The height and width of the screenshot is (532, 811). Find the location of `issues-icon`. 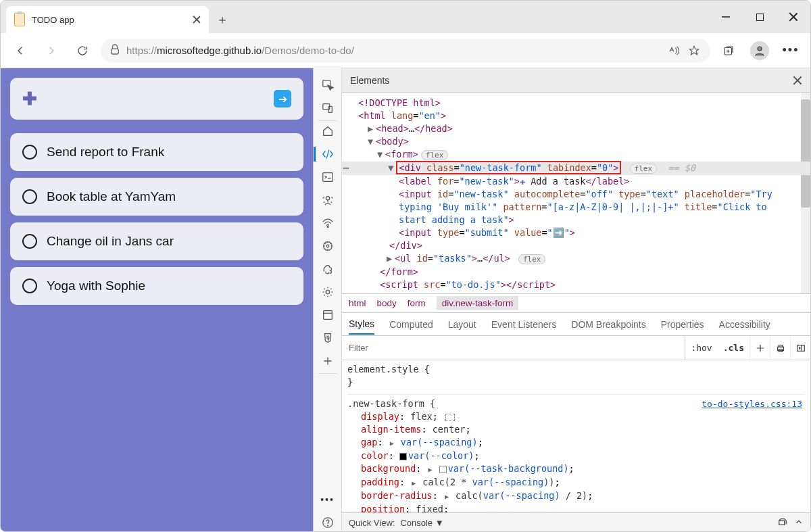

issues-icon is located at coordinates (783, 523).